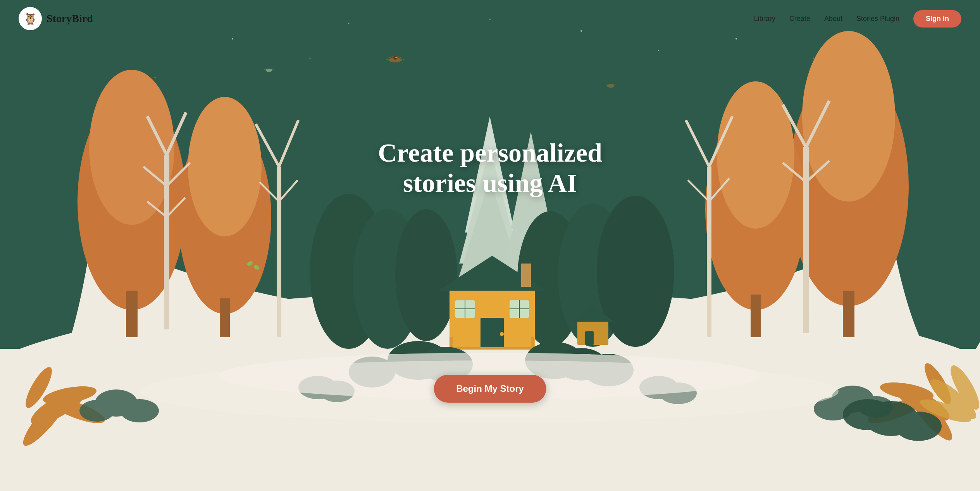 Image resolution: width=980 pixels, height=491 pixels. Describe the element at coordinates (490, 168) in the screenshot. I see `hero-text-block: Create personalized stories using AI` at that location.